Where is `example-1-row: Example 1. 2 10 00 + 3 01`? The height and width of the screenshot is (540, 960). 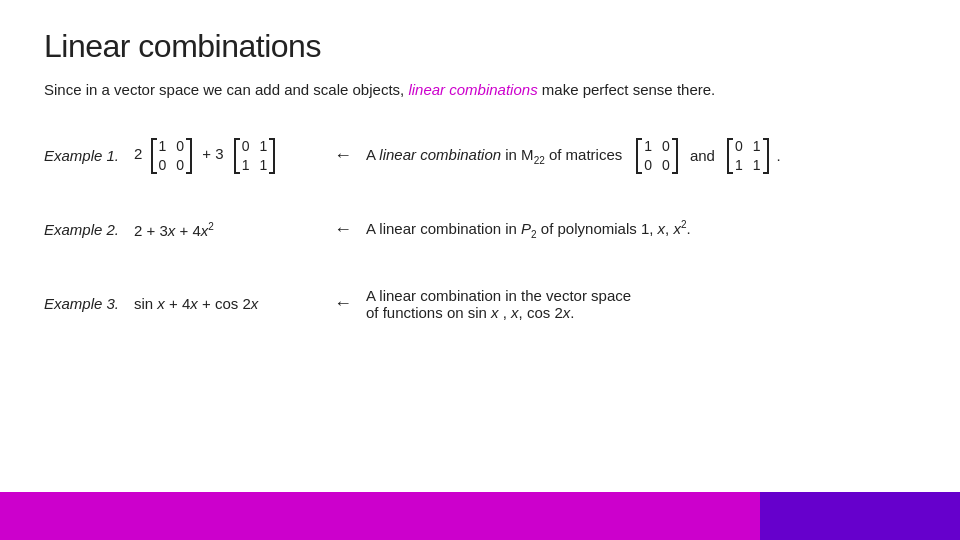
example-1-row: Example 1. 2 10 00 + 3 01 is located at coordinates (480, 156).